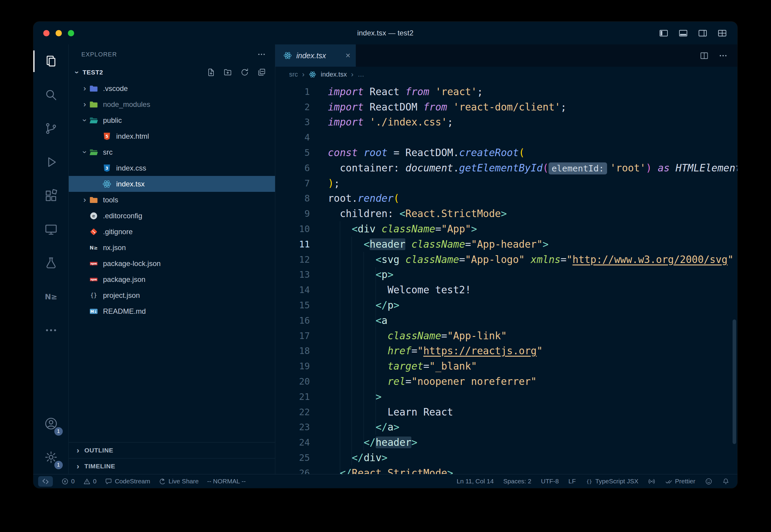 This screenshot has width=771, height=532. Describe the element at coordinates (391, 290) in the screenshot. I see `code-text: Welcome test2!` at that location.